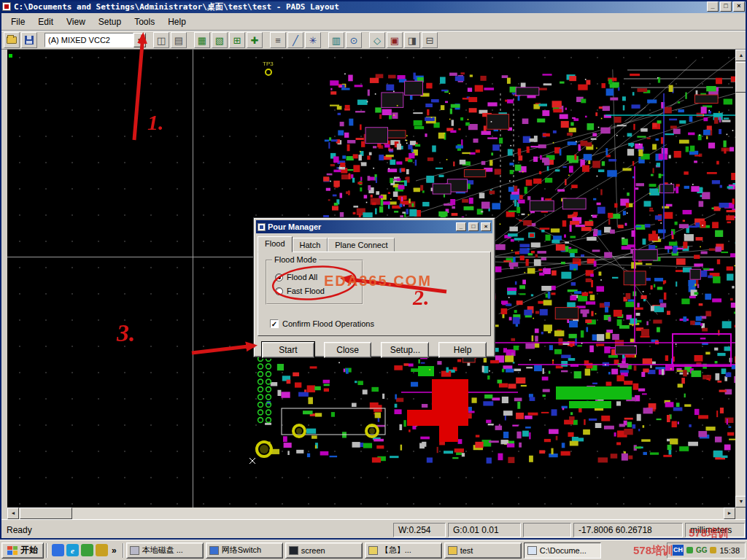 This screenshot has height=560, width=747. I want to click on flood-all-radio, so click(279, 277).